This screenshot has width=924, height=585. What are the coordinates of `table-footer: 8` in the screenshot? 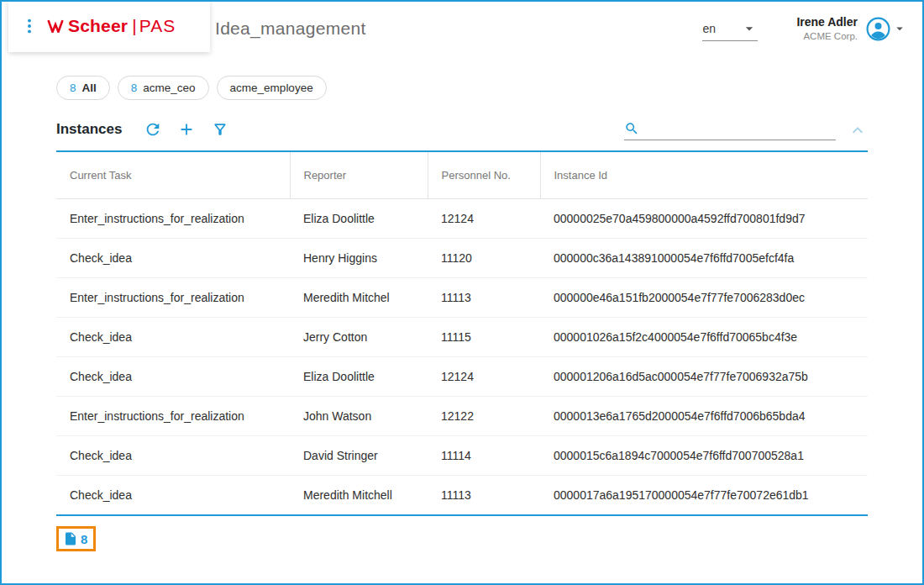 It's located at (462, 534).